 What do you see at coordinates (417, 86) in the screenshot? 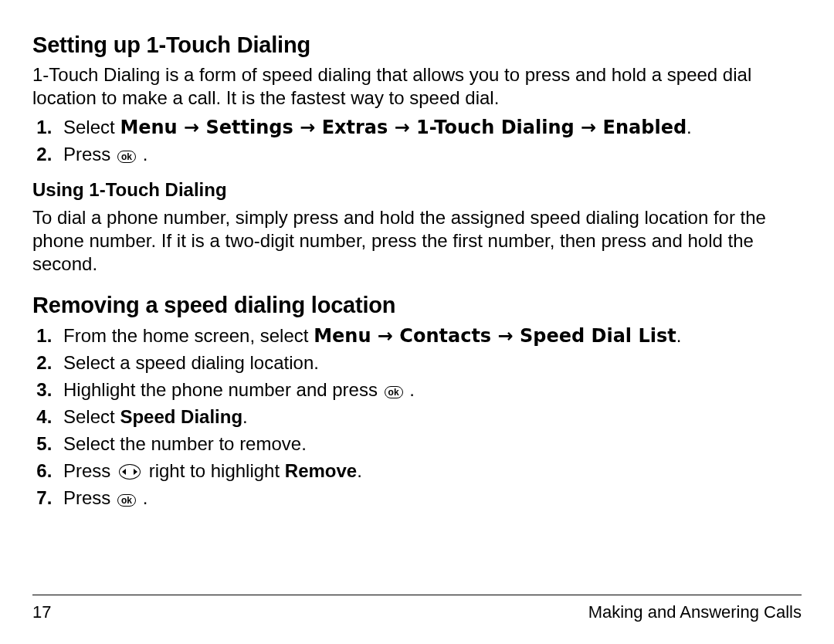
I see `intro-paragraph: 1-Touch Dialing is a form of speed diali…` at bounding box center [417, 86].